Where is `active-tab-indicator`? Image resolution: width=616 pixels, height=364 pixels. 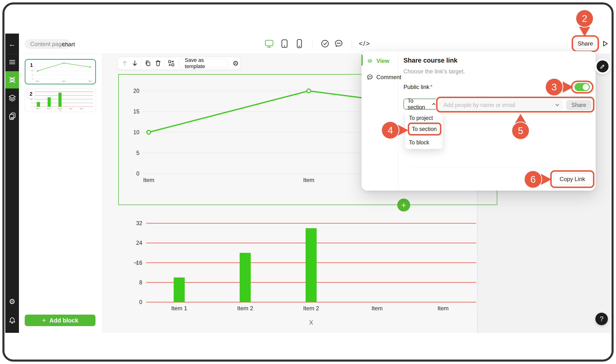
active-tab-indicator is located at coordinates (362, 60).